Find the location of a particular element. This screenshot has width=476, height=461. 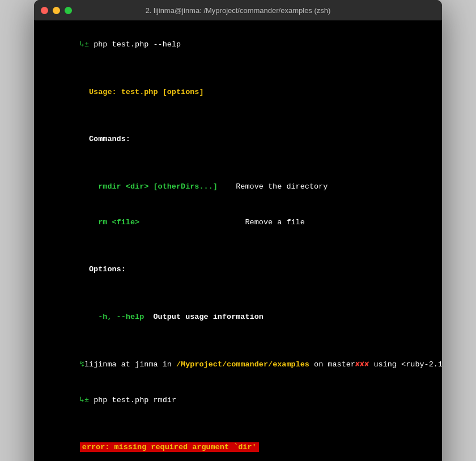

maximize-button is located at coordinates (68, 10).